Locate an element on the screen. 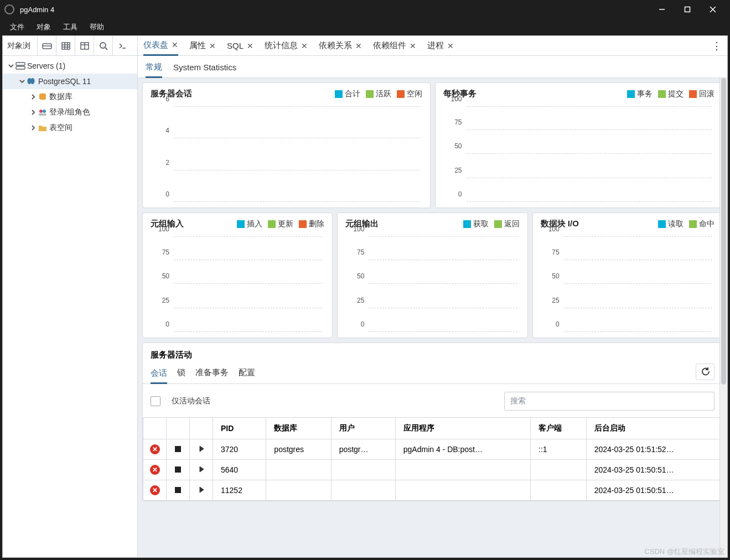  activity-tab-config: 配置 is located at coordinates (247, 375).